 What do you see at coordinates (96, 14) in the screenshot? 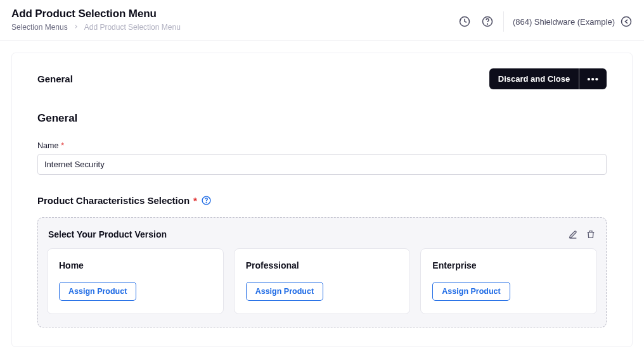
I see `page-title: Add Product Selection Menu` at bounding box center [96, 14].